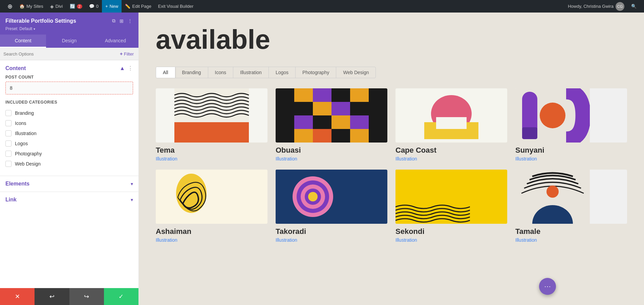  Describe the element at coordinates (8, 123) in the screenshot. I see `category-checkbox-icons` at that location.